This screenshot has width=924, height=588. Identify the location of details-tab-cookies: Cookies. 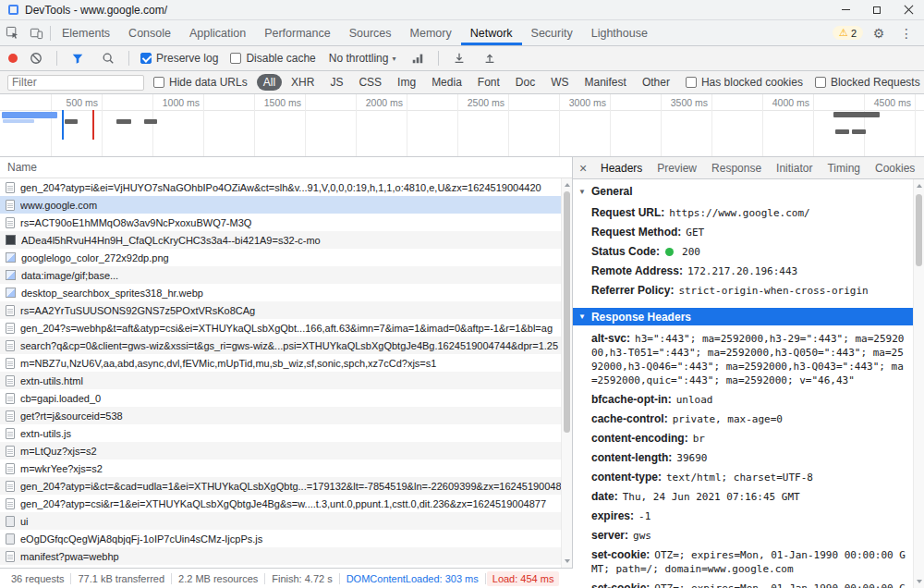
(894, 168).